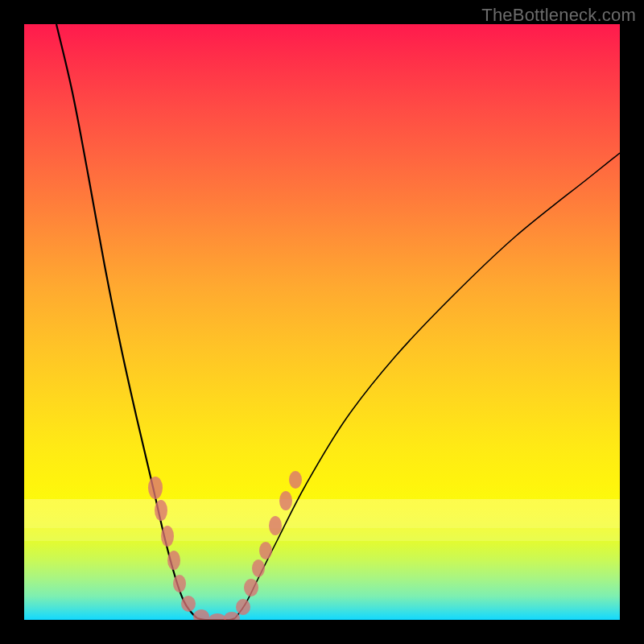 The image size is (644, 644). What do you see at coordinates (559, 15) in the screenshot?
I see `watermark-text: TheBottleneck.com` at bounding box center [559, 15].